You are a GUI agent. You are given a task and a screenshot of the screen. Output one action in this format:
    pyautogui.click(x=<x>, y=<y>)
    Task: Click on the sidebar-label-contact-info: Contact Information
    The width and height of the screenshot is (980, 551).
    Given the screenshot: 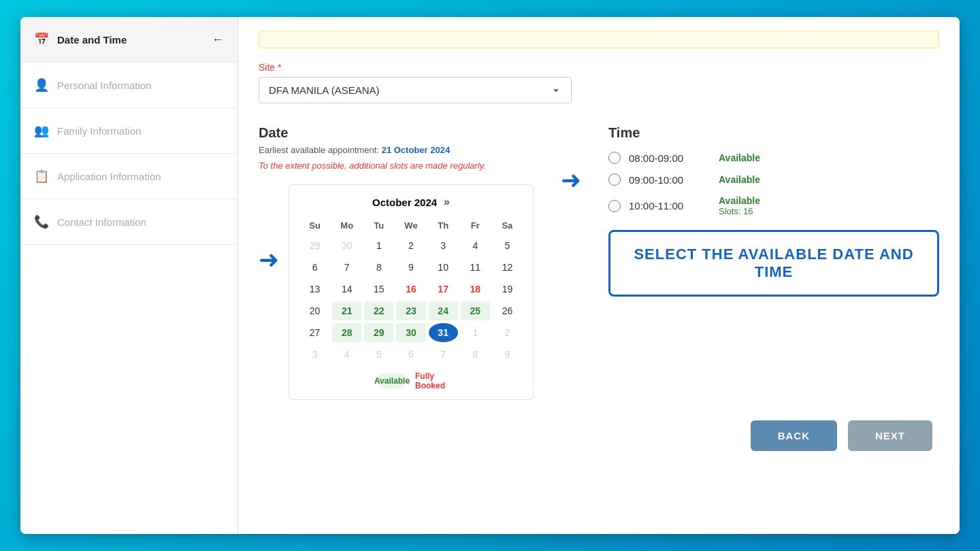 What is the action you would take?
    pyautogui.click(x=102, y=222)
    